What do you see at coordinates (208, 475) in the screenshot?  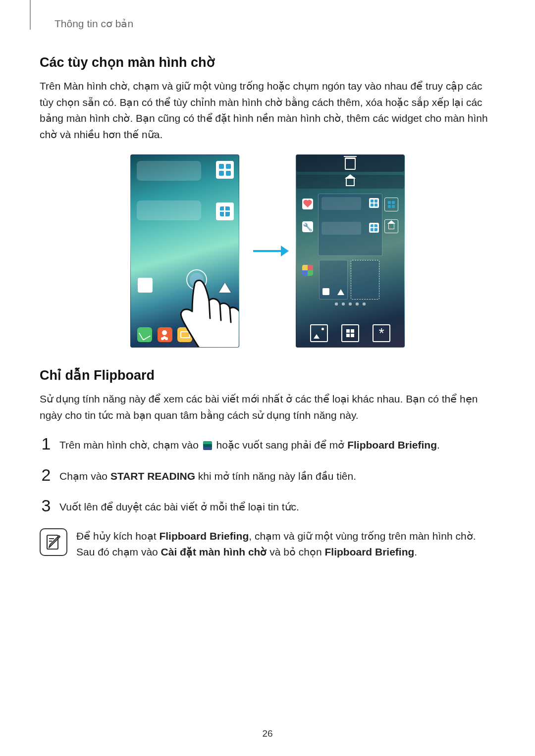 I see `step-2-text: Chạm vào START READING khi mở tính năng …` at bounding box center [208, 475].